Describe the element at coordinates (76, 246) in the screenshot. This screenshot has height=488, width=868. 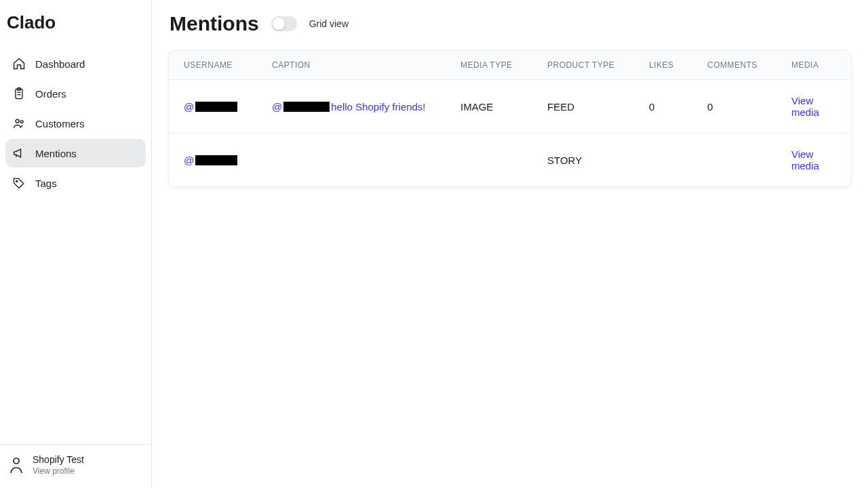
I see `primary-nav: Dashboard Orders Customers Mentions` at that location.